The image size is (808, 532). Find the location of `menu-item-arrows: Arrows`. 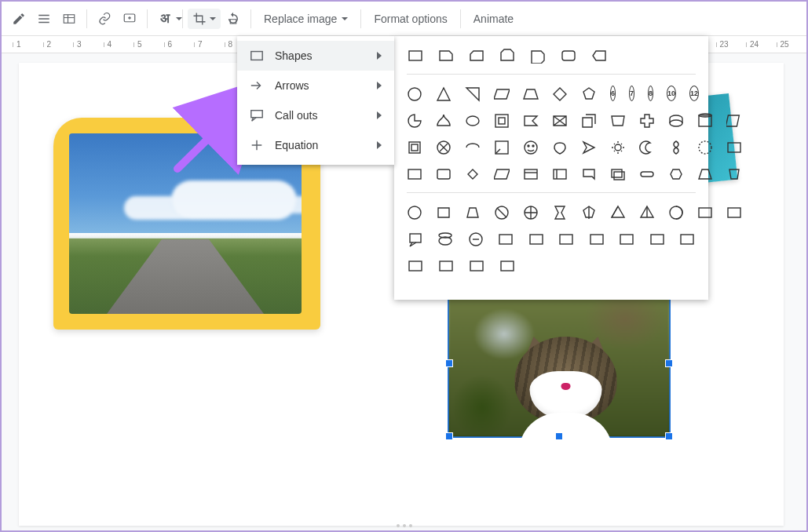

menu-item-arrows: Arrows is located at coordinates (316, 86).